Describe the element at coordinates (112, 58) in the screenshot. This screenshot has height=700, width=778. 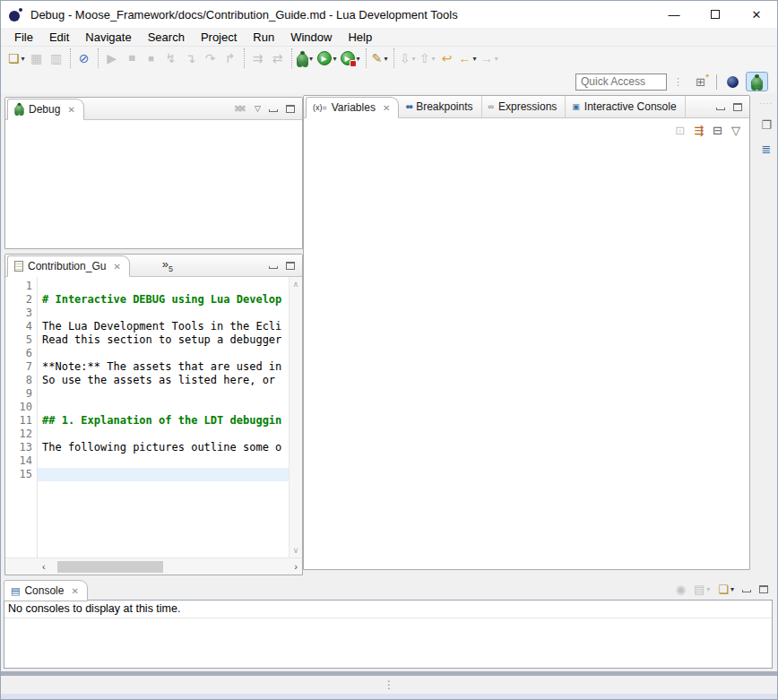
I see `resume-button: ▶` at that location.